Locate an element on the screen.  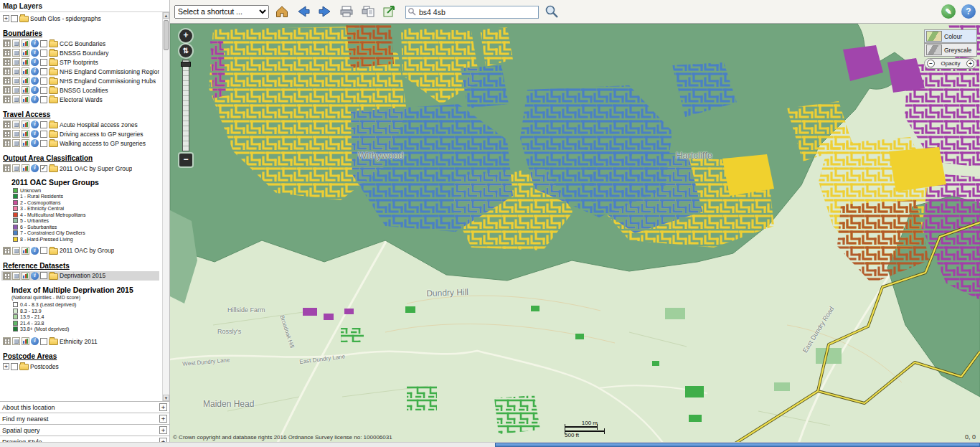
layer-label: 2011 OAC by Group is located at coordinates (87, 250).